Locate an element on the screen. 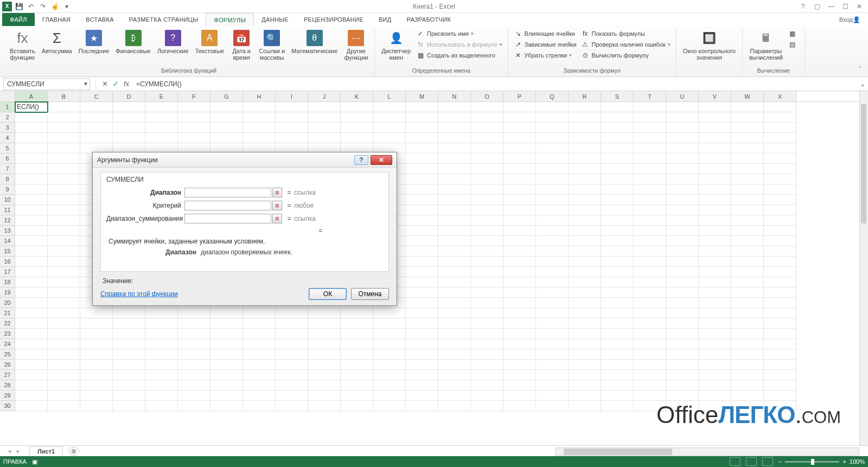  ribbon-button: 🖩Параметрывычислений is located at coordinates (766, 45).